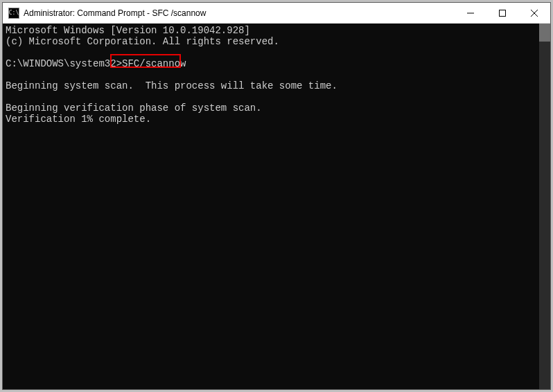 The image size is (553, 392). I want to click on scrollbar, so click(545, 206).